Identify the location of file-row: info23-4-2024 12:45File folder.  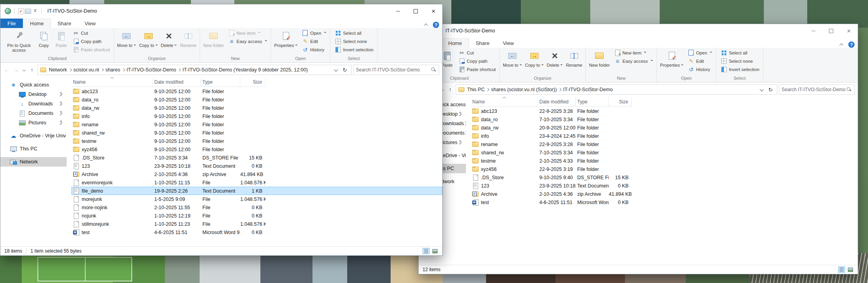
(664, 136).